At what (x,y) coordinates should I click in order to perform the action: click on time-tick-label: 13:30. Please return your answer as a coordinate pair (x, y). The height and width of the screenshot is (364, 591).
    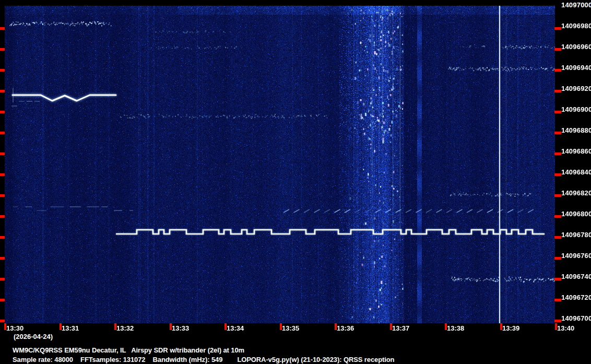
    Looking at the image, I should click on (15, 328).